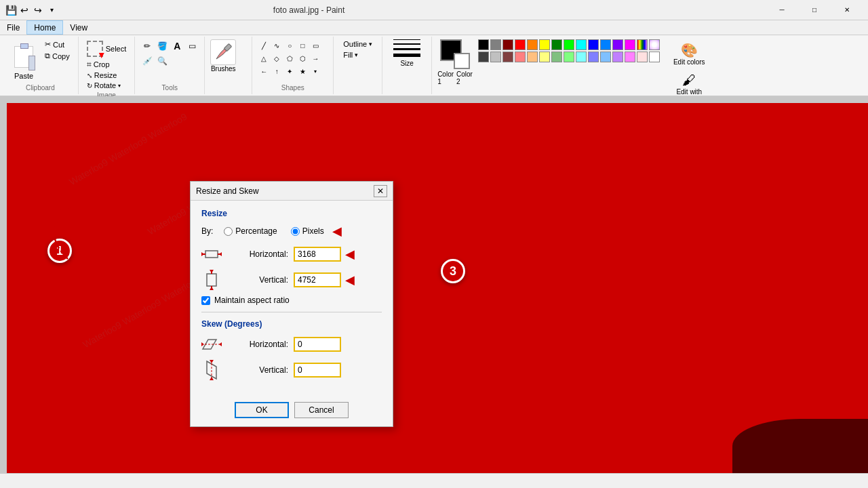 The height and width of the screenshot is (488, 868). I want to click on magnify-tool: 🔍, so click(162, 61).